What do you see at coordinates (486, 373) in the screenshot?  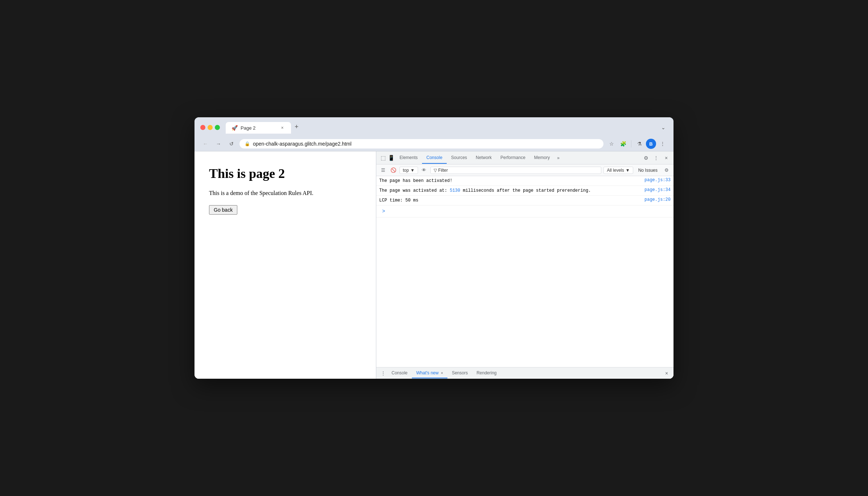 I see `drawer-tab-rendering-label: Rendering` at bounding box center [486, 373].